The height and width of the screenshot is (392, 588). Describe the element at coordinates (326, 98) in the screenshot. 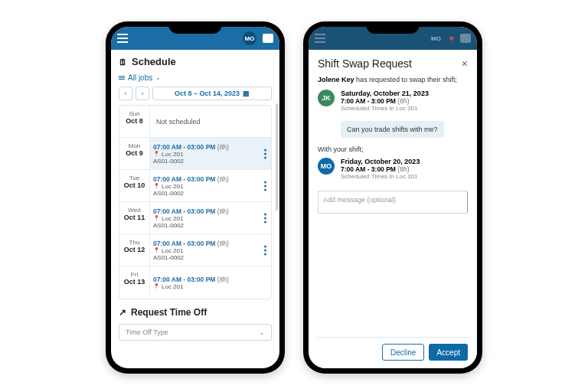

I see `avatar-jk: JK` at that location.